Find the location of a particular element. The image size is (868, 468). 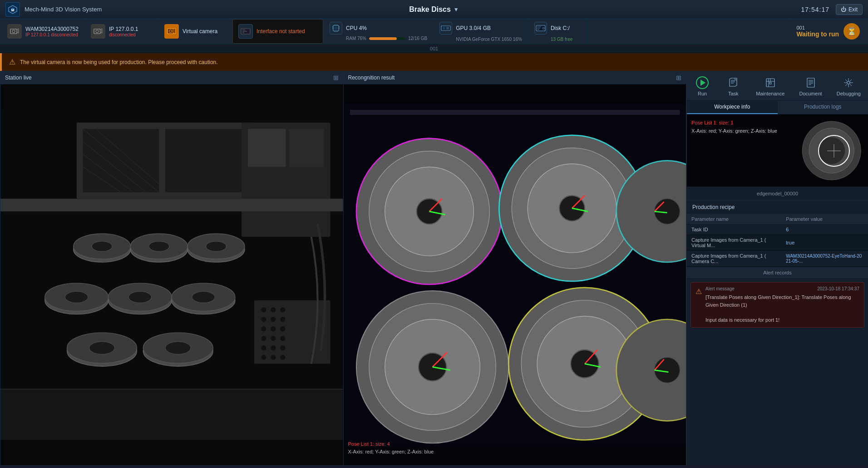

col-param-value: Parameter value is located at coordinates (824, 219).